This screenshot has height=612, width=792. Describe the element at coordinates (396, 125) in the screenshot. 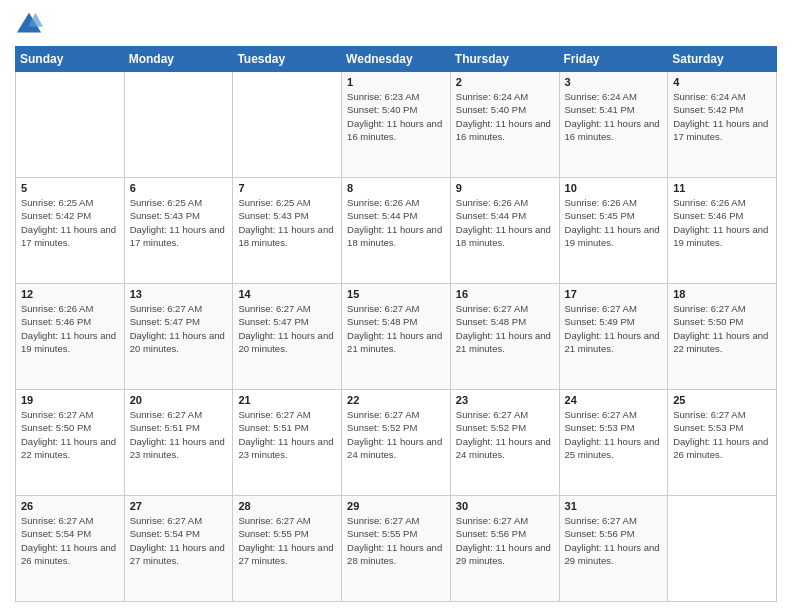

I see `calendar-cell: 1Sunrise: 6:23 AMSunset: 5:40 PMDaylight…` at that location.